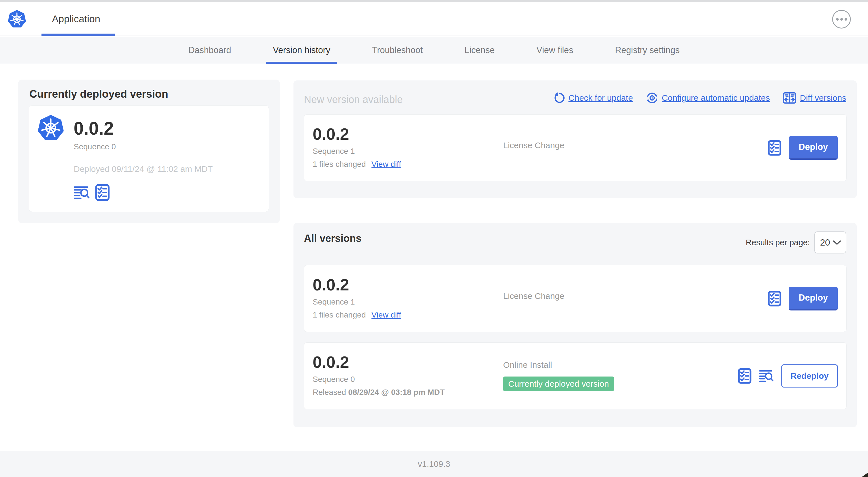 Image resolution: width=868 pixels, height=477 pixels. What do you see at coordinates (398, 50) in the screenshot?
I see `tab-troubleshoot: Troubleshoot` at bounding box center [398, 50].